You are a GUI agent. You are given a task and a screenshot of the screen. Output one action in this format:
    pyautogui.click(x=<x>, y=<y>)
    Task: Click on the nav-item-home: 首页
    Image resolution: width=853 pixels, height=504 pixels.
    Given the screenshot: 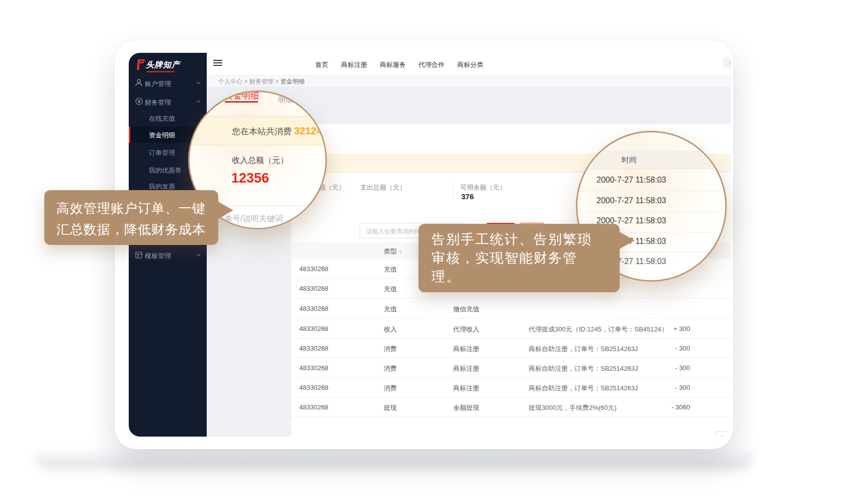 What is the action you would take?
    pyautogui.click(x=322, y=65)
    